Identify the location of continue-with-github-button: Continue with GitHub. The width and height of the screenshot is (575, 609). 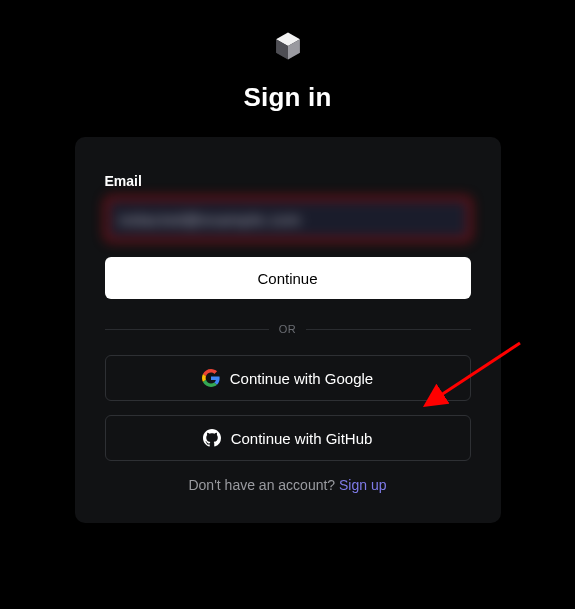
(288, 438).